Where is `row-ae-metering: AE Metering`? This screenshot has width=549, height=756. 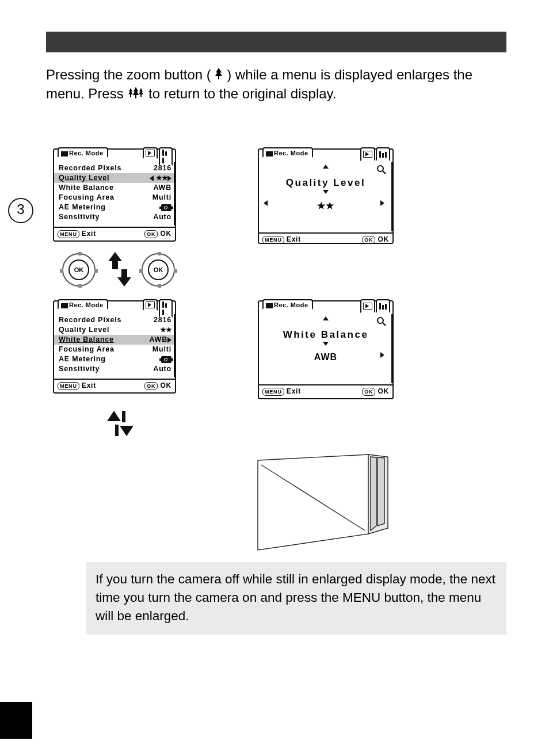 row-ae-metering: AE Metering is located at coordinates (115, 359).